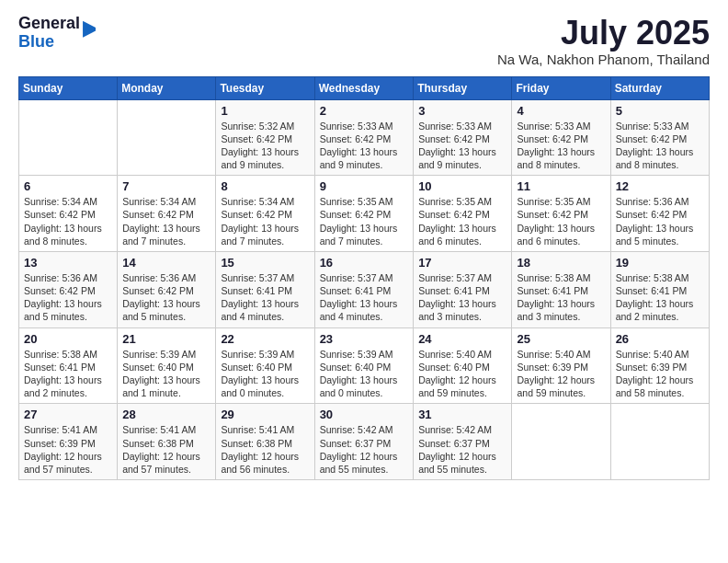 Image resolution: width=728 pixels, height=563 pixels. I want to click on calendar-cell: 28Sunrise: 5:41 AMSunset: 6:38 PMDayligh…, so click(167, 442).